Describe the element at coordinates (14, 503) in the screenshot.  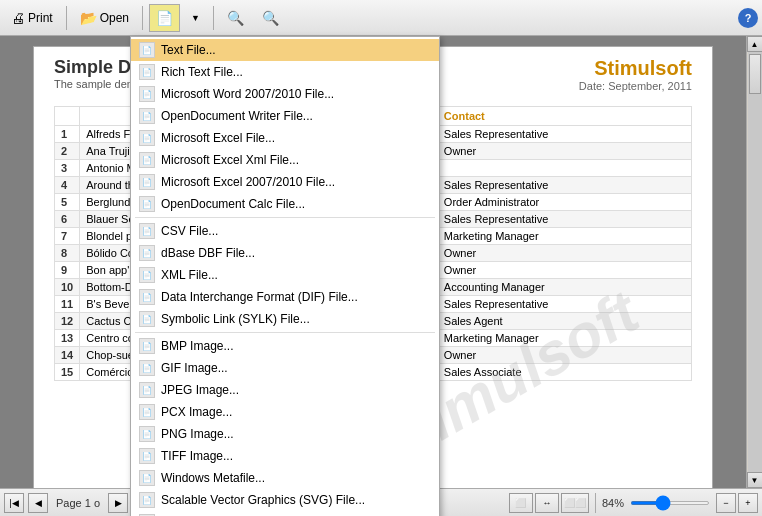
I see `nav-first-button: |◀` at that location.